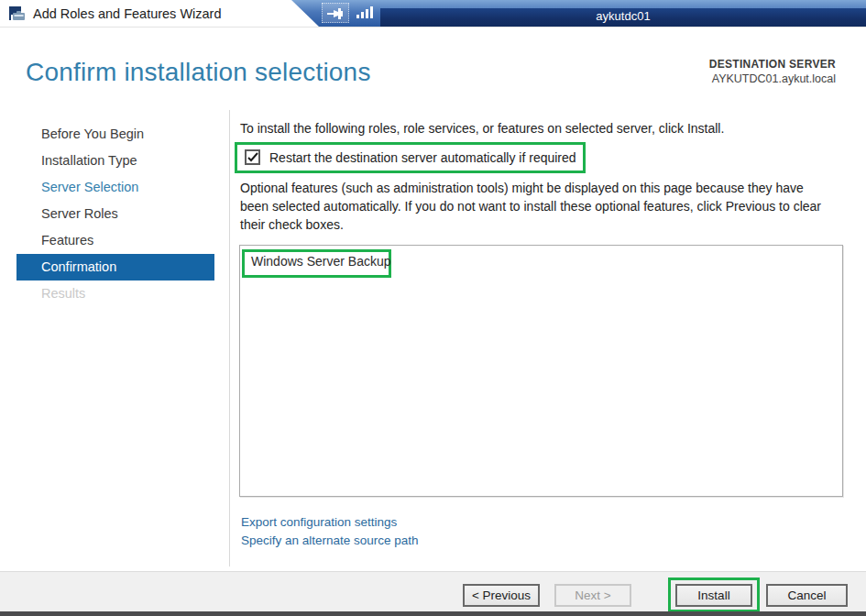  What do you see at coordinates (115, 214) in the screenshot?
I see `sidebar-item-server-roles: Server Roles` at bounding box center [115, 214].